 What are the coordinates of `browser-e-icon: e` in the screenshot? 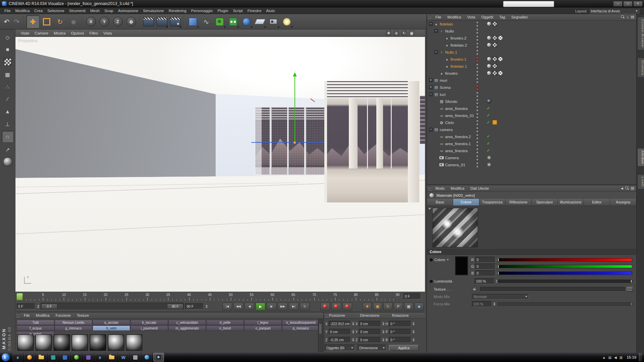 It's located at (18, 357).